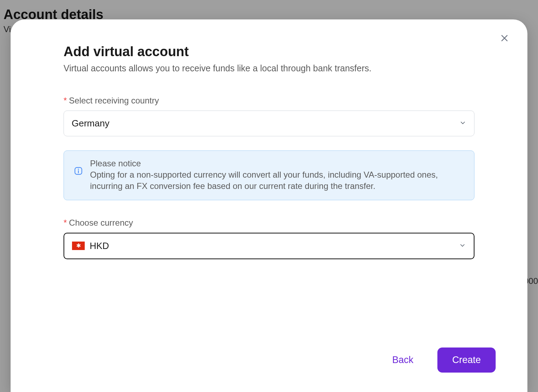 The width and height of the screenshot is (538, 392). Describe the element at coordinates (269, 69) in the screenshot. I see `modal-description: Virtual accounts allows you to receive f…` at that location.